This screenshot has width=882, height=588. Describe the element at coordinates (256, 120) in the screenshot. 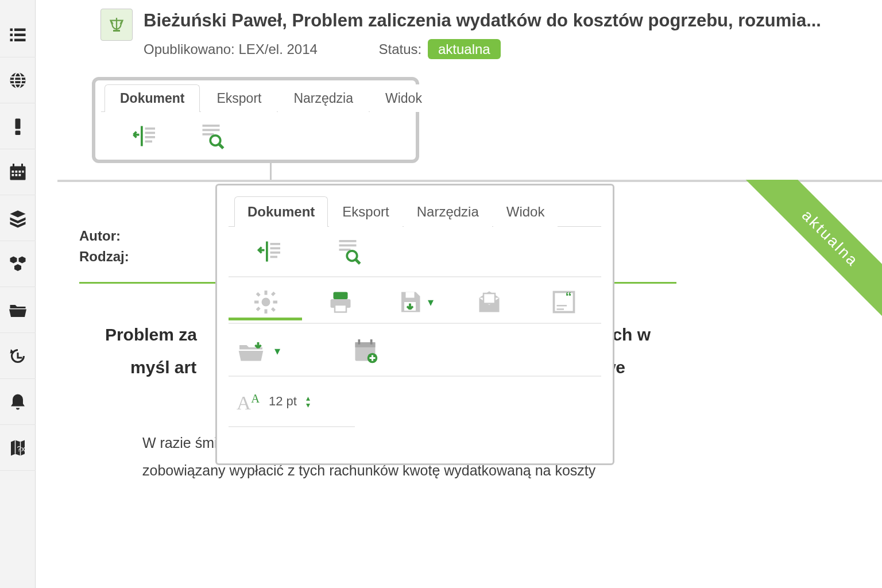

I see `ribbon-small: Dokument Eksport Narzędzia Widok` at that location.